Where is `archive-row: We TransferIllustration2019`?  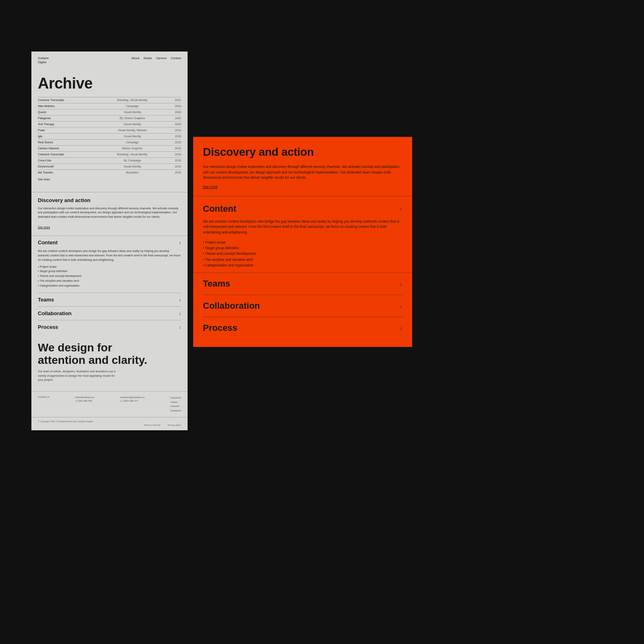
archive-row: We TransferIllustration2019 is located at coordinates (109, 172).